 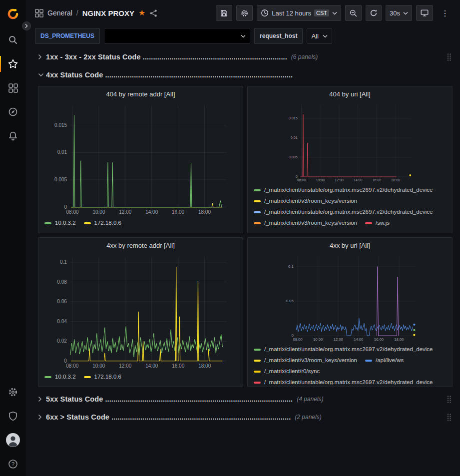 I want to click on gear-icon, so click(x=13, y=392).